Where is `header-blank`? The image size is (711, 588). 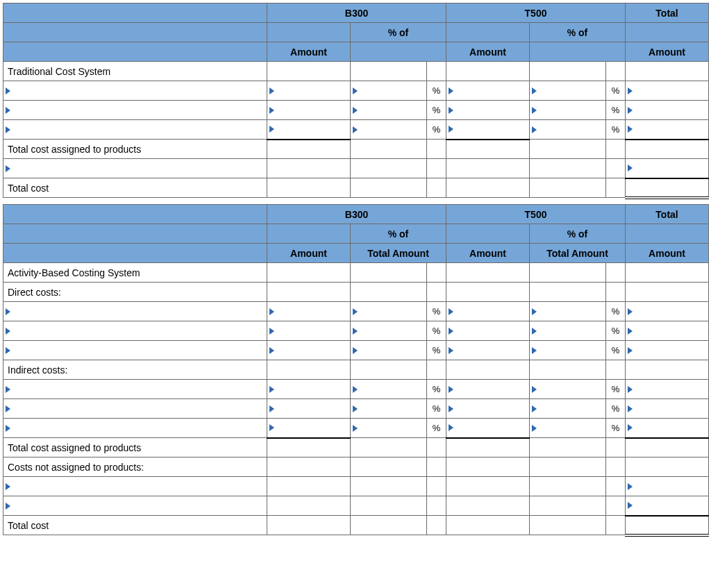 header-blank is located at coordinates (135, 13).